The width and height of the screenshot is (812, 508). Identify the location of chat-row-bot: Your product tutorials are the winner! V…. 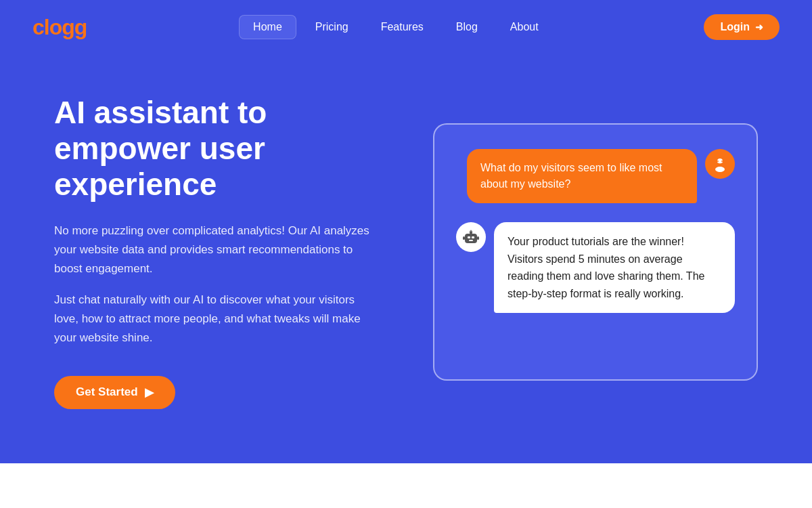
(595, 268).